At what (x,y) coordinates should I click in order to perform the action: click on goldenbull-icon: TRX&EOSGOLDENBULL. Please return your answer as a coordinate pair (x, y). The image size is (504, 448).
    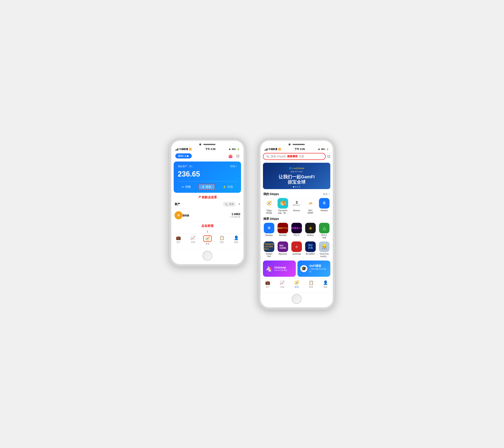
    Looking at the image, I should click on (269, 247).